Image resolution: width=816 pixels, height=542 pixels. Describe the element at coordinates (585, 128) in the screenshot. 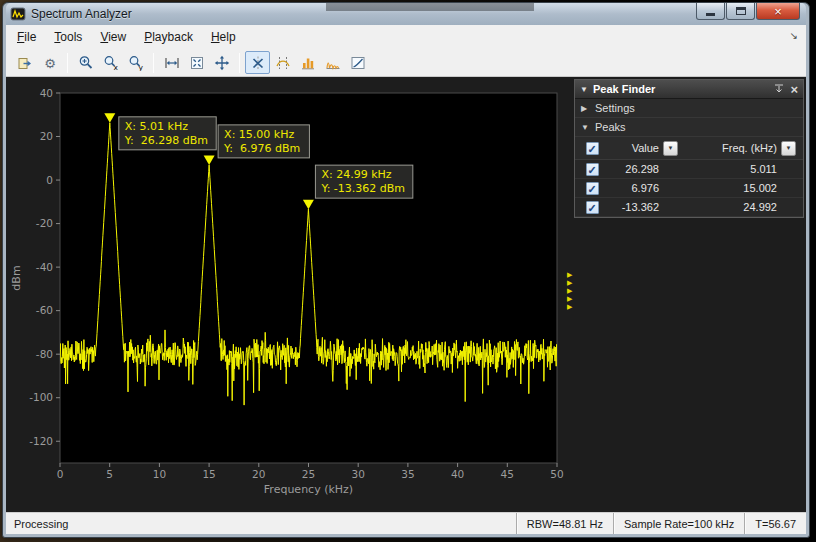

I see `expander-down-icon: ▼` at that location.